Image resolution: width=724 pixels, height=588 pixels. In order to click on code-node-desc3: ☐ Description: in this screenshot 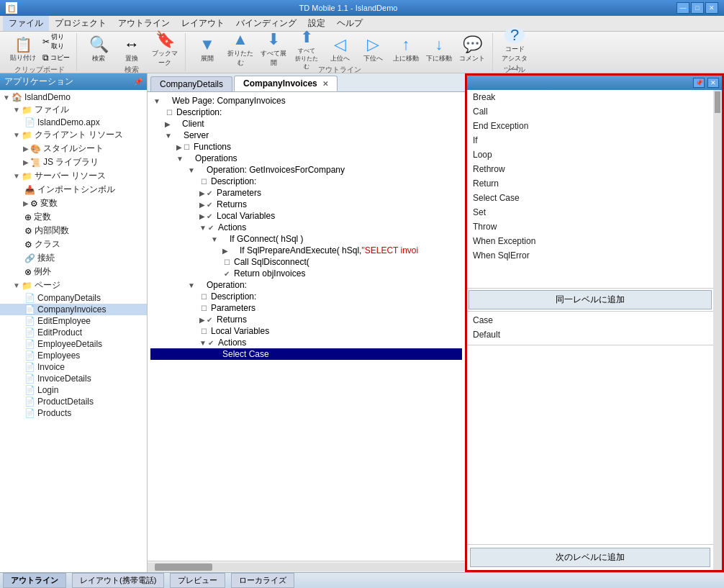, I will do `click(307, 297)`.